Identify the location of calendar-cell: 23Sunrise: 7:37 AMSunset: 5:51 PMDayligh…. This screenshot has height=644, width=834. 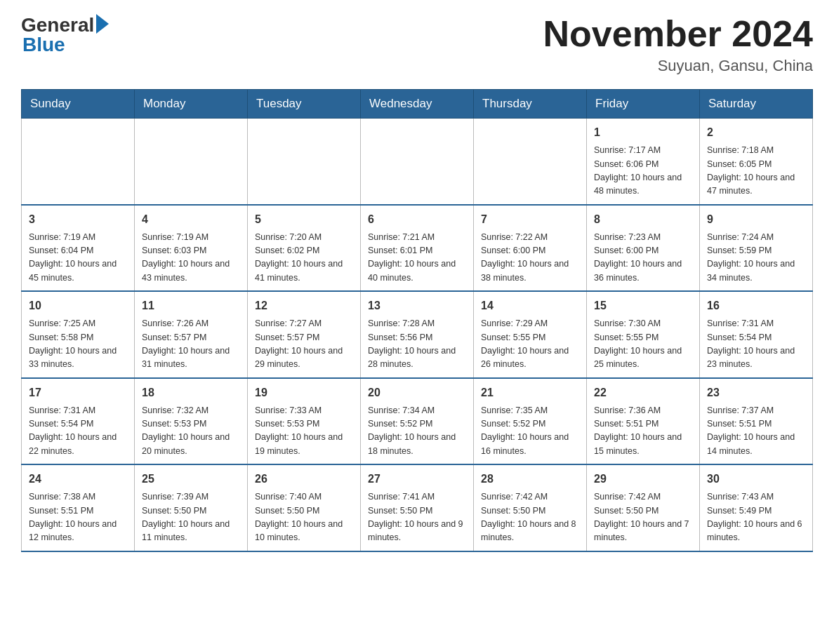
(757, 422).